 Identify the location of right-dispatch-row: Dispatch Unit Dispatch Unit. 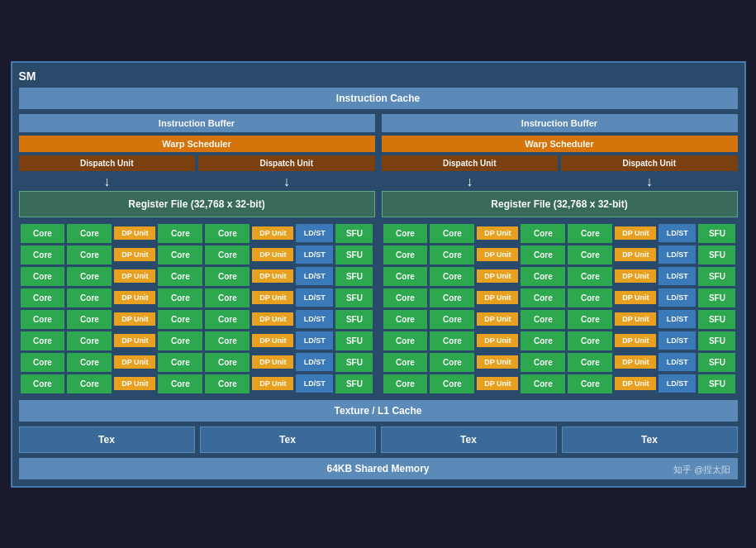
(560, 164).